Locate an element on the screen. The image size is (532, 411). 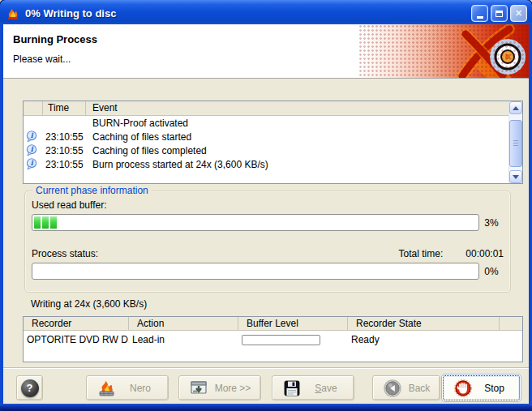
wizard-header: Burning Process Please wait... is located at coordinates (266, 52).